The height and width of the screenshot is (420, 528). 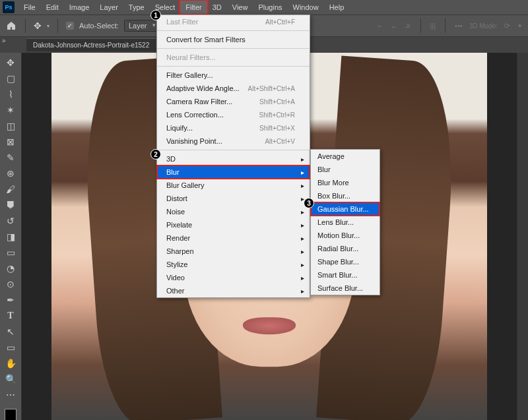 I want to click on mi-blur-gallery: Blur Gallery, so click(x=234, y=185).